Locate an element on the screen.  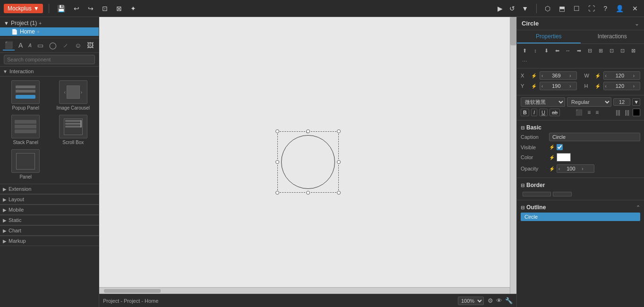
x-increment: › is located at coordinates (570, 76).